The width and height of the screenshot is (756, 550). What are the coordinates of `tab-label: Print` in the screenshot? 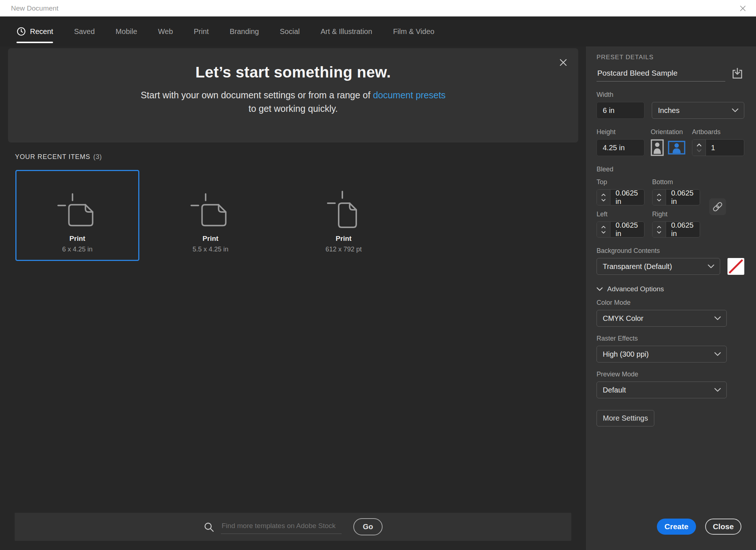 It's located at (201, 31).